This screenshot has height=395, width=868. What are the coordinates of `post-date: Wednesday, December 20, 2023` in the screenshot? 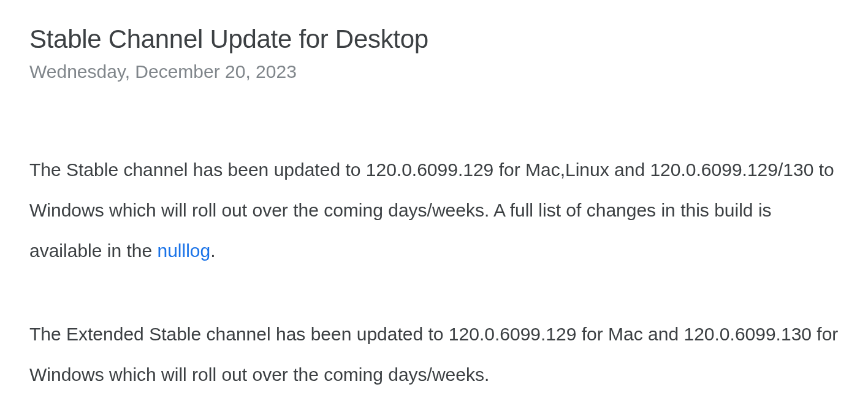 It's located at (434, 72).